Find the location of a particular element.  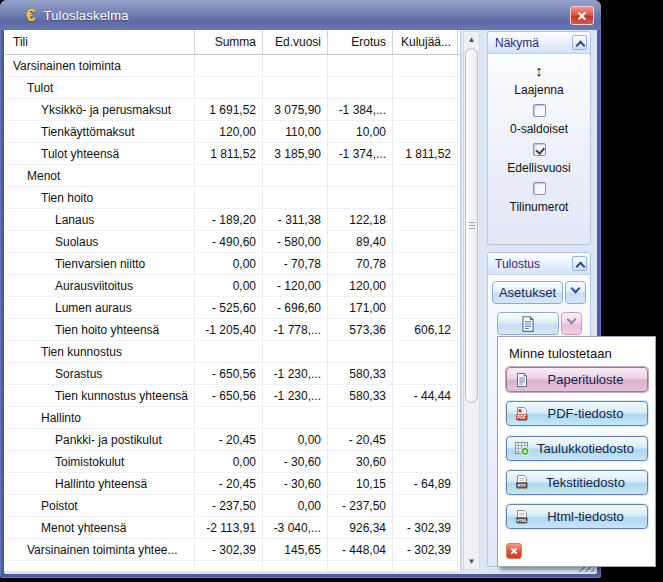

cell-tili: Tien hoito is located at coordinates (100, 198).